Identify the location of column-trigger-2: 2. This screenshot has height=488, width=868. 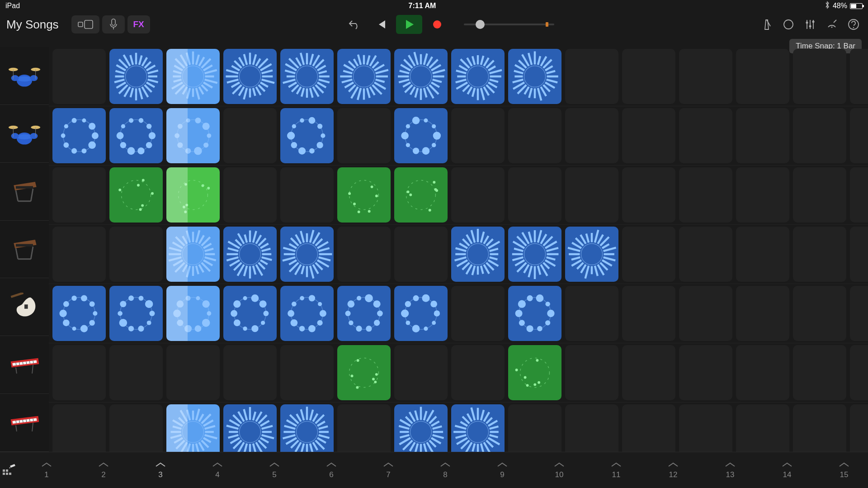
(104, 470).